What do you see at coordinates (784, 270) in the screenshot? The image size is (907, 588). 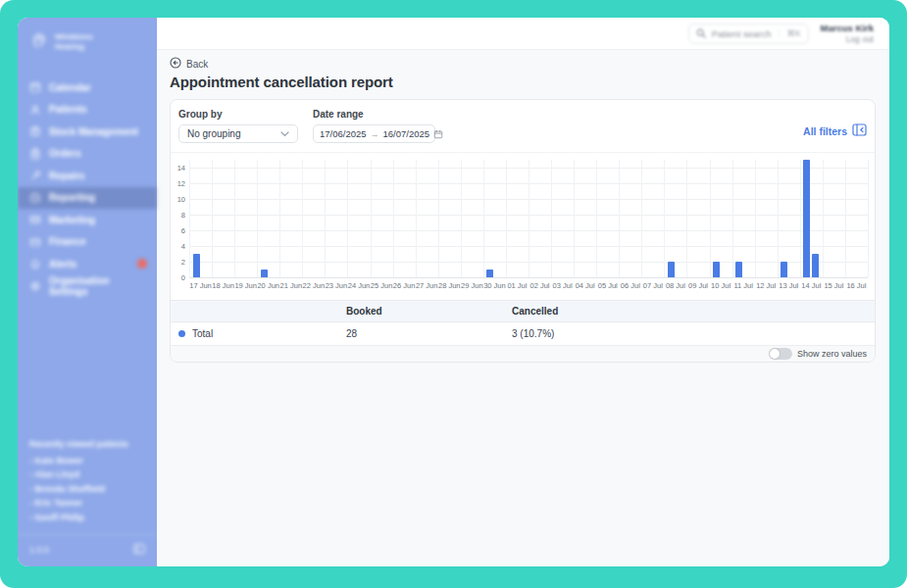 I see `bar-booked-13-jul` at bounding box center [784, 270].